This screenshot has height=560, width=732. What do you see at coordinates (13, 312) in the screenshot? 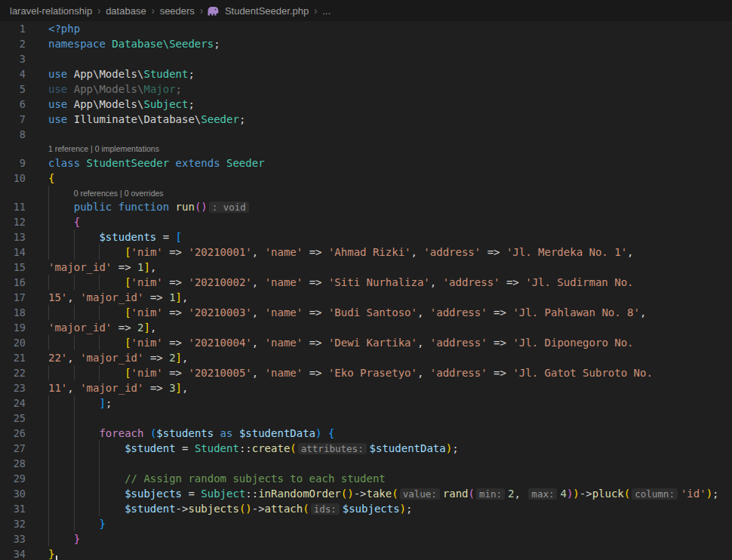
I see `line-number: 18` at bounding box center [13, 312].